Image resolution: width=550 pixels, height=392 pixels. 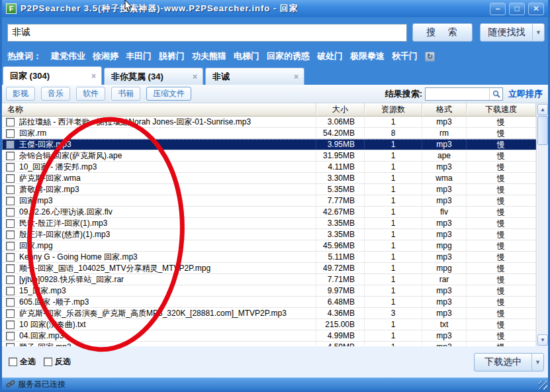 What do you see at coordinates (457, 94) in the screenshot?
I see `result-search-input` at bounding box center [457, 94].